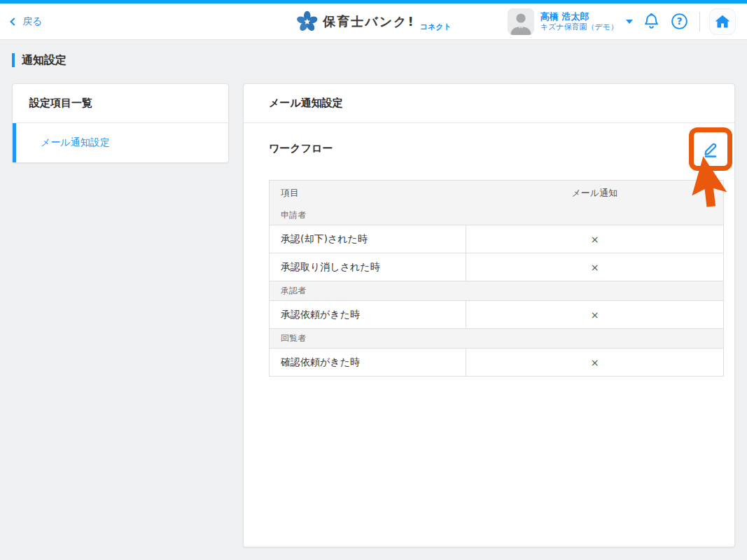 The image size is (747, 560). I want to click on edit-workflow-button, so click(711, 149).